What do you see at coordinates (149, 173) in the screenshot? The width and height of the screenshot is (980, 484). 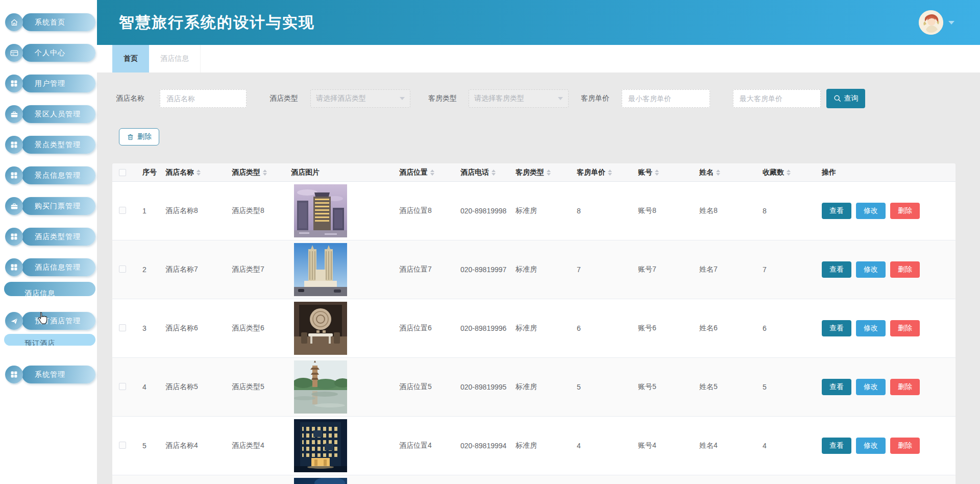 I see `column-header: 序号` at bounding box center [149, 173].